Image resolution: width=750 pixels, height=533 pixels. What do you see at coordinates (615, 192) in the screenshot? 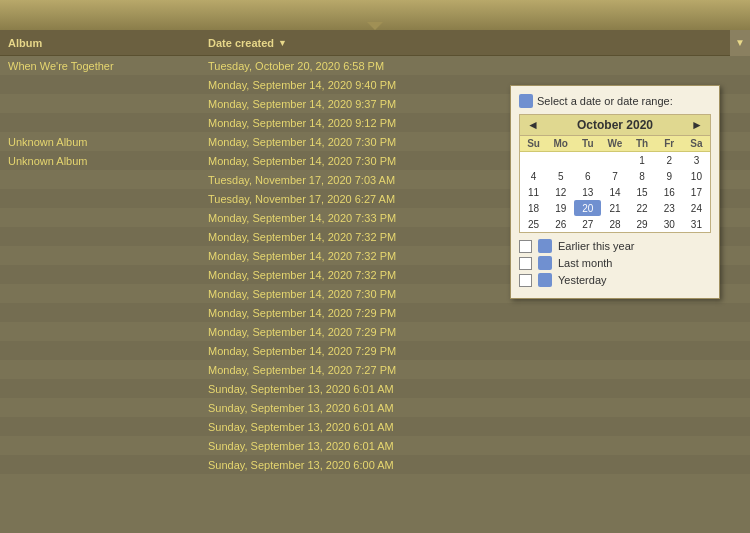
I see `date-picker-popup: Select a date or date range: ◄ October 2…` at bounding box center [615, 192].